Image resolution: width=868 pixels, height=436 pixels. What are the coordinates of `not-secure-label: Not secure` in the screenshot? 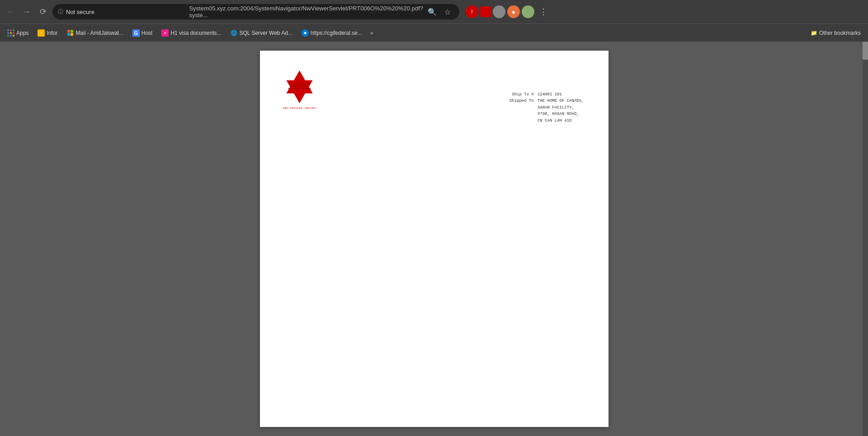 It's located at (126, 12).